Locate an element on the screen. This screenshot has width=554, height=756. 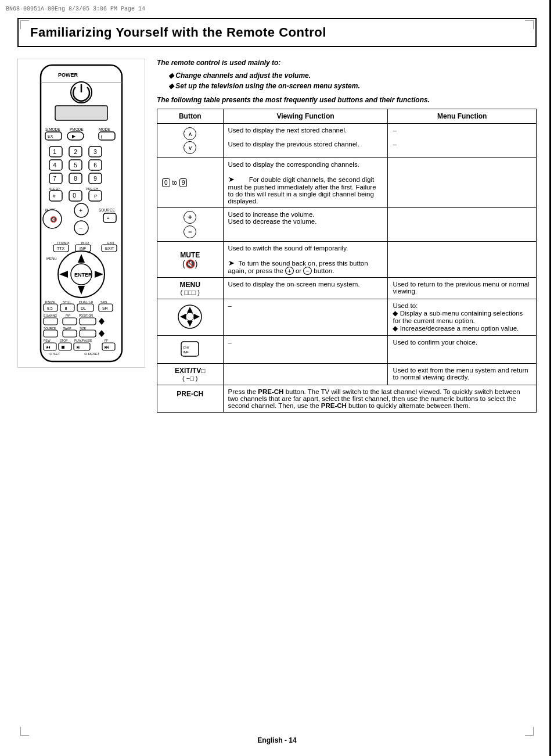
svg-text: POWER is located at coordinates (69, 75).